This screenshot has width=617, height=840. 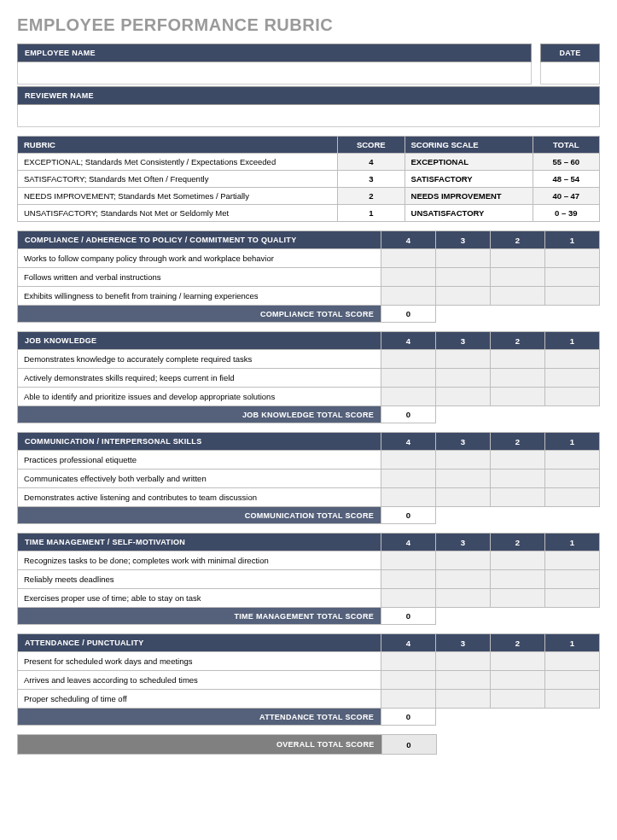 I want to click on section-title: COMPLIANCE / ADHERENCE TO POLICY / COMMI…, so click(x=200, y=241).